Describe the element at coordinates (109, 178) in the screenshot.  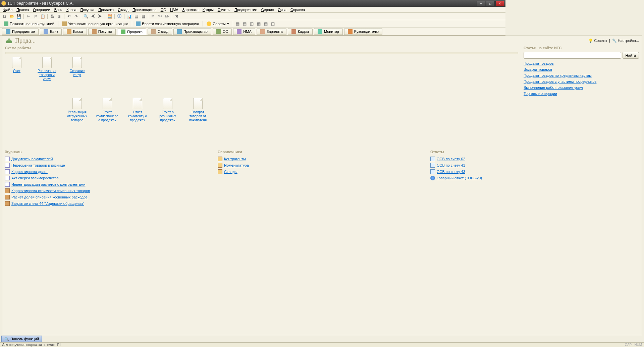
I see `journal-link: Акт сверки взаиморасчетов` at that location.